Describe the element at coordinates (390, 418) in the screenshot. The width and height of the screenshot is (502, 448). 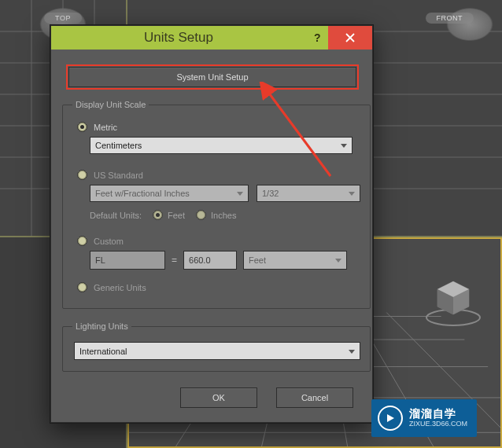
I see `play-icon` at that location.